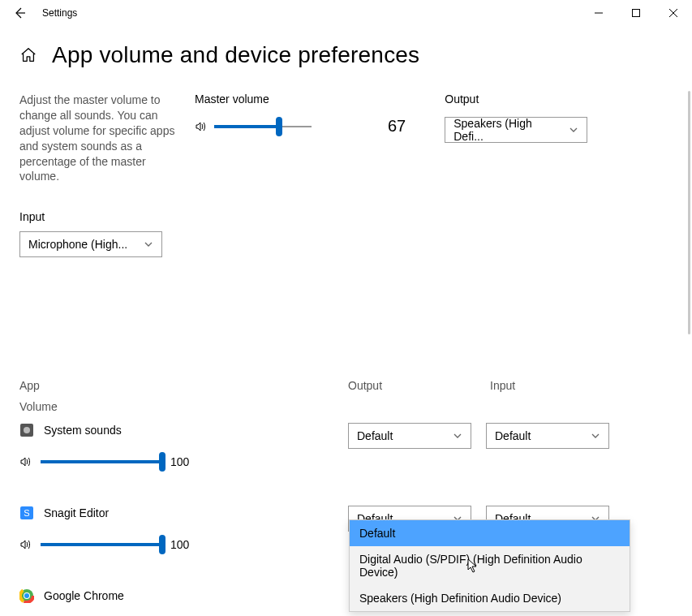  Describe the element at coordinates (27, 513) in the screenshot. I see `app-icon: S` at that location.